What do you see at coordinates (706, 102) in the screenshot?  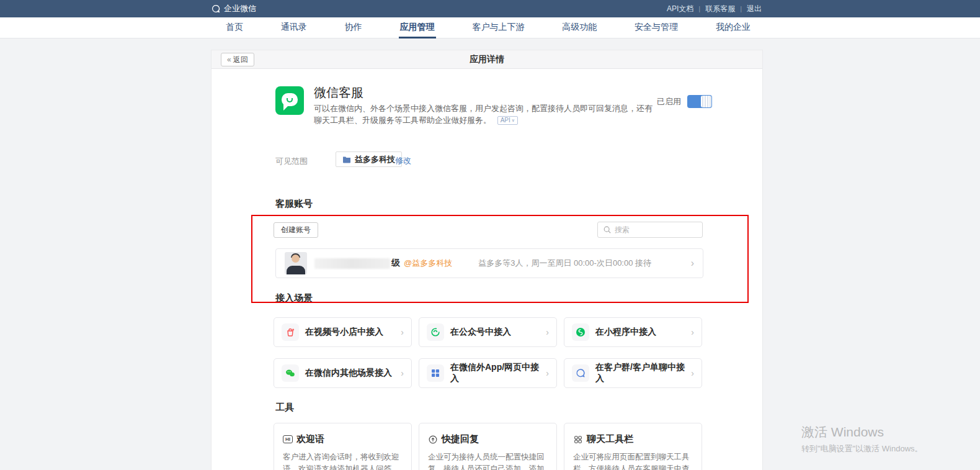 I see `toggle-knob` at bounding box center [706, 102].